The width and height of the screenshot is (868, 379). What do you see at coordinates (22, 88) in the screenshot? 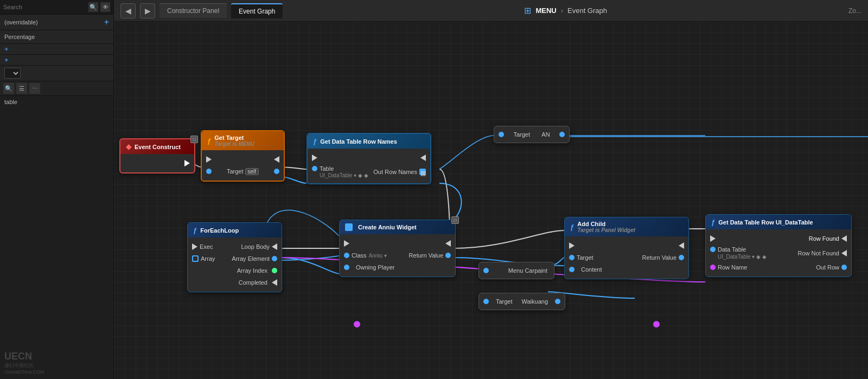
I see `list-view-btn: ☰` at bounding box center [22, 88].